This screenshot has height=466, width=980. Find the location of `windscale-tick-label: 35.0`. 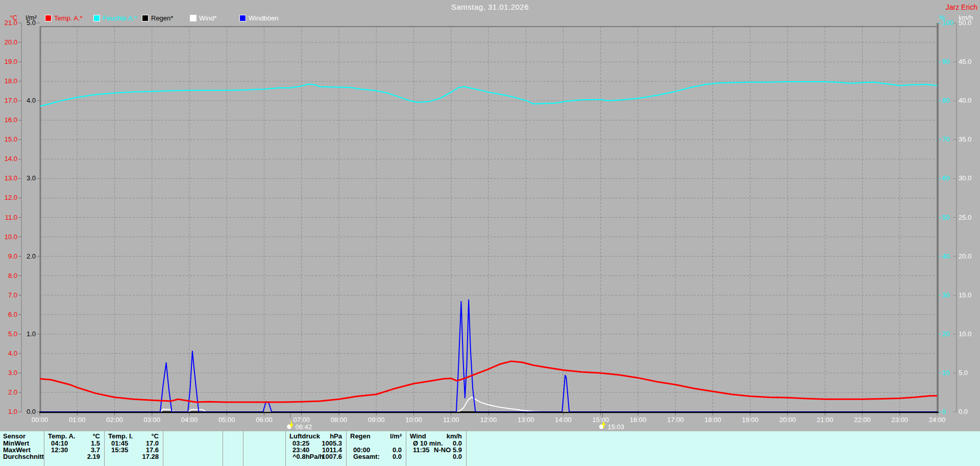

windscale-tick-label: 35.0 is located at coordinates (965, 139).